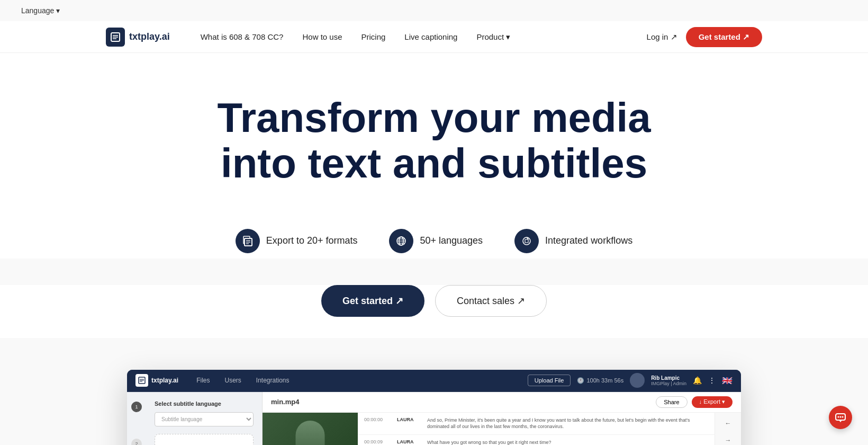  What do you see at coordinates (157, 380) in the screenshot?
I see `app-logo: txtplay.ai` at bounding box center [157, 380].